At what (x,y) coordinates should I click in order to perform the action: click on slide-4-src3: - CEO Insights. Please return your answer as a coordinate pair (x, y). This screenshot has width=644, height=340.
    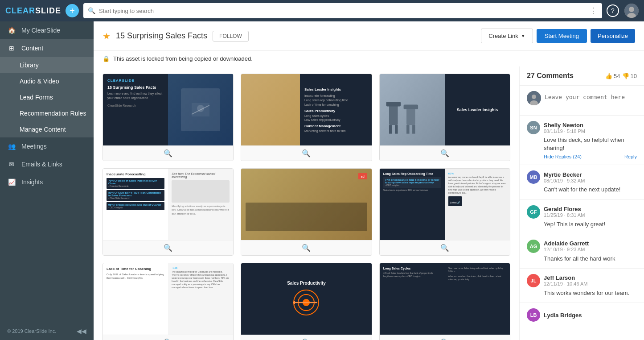
    Looking at the image, I should click on (135, 207).